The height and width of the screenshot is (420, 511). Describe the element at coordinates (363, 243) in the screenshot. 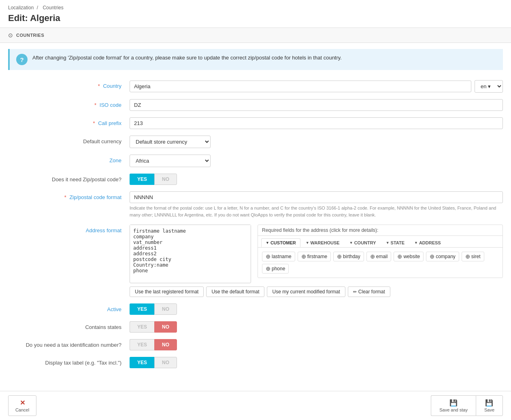

I see `tab-country: ▼ COUNTRY` at that location.